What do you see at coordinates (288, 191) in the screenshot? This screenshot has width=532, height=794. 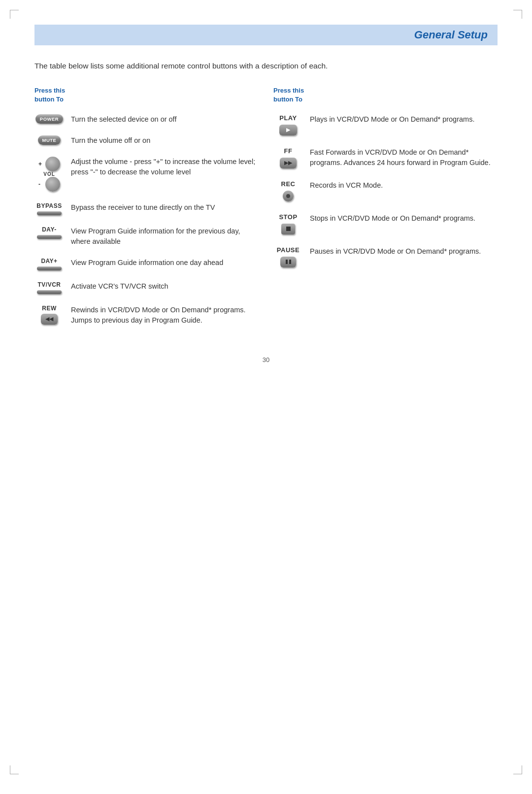 I see `btn-col-rec: REC` at bounding box center [288, 191].